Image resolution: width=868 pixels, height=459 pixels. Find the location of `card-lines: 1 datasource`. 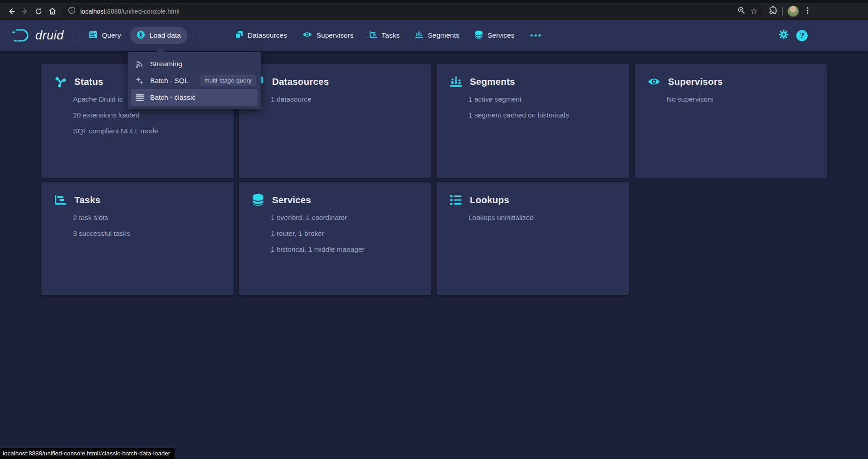

card-lines: 1 datasource is located at coordinates (335, 96).